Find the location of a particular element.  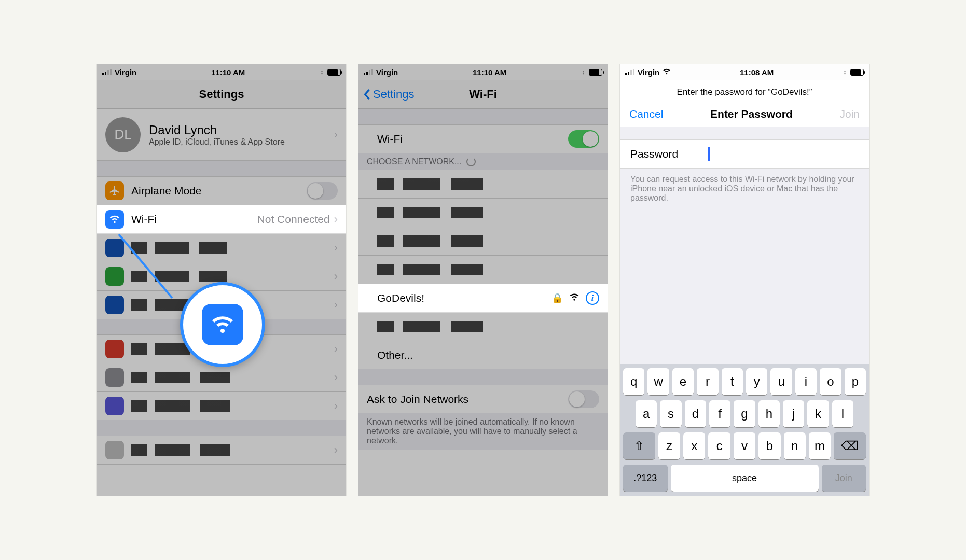

key-l: l is located at coordinates (843, 414).